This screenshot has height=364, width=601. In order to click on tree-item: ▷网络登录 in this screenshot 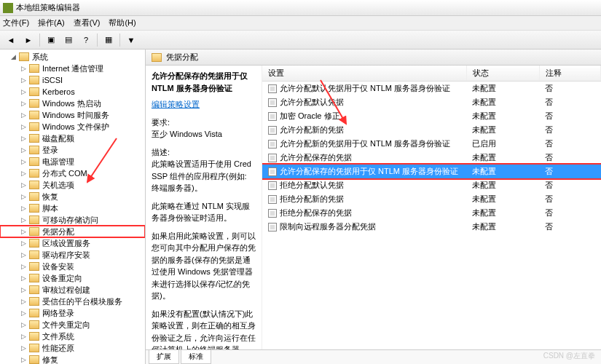, I will do `click(73, 313)`.